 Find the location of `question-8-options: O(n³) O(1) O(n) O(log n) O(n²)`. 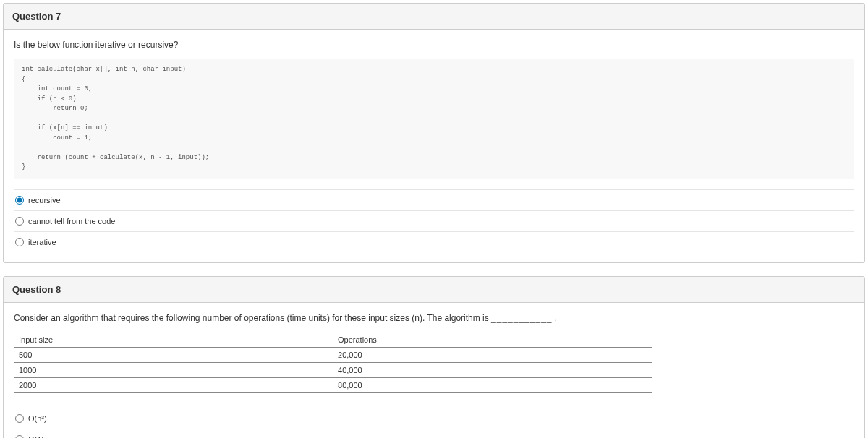

question-8-options: O(n³) O(1) O(n) O(log n) O(n²) is located at coordinates (434, 424).